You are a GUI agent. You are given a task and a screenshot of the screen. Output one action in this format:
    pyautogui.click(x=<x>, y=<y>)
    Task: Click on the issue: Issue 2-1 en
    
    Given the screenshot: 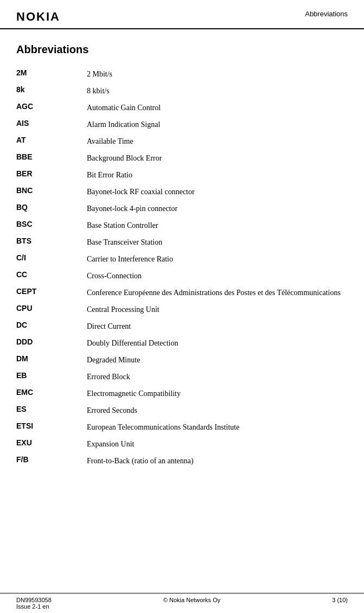 What is the action you would take?
    pyautogui.click(x=34, y=606)
    